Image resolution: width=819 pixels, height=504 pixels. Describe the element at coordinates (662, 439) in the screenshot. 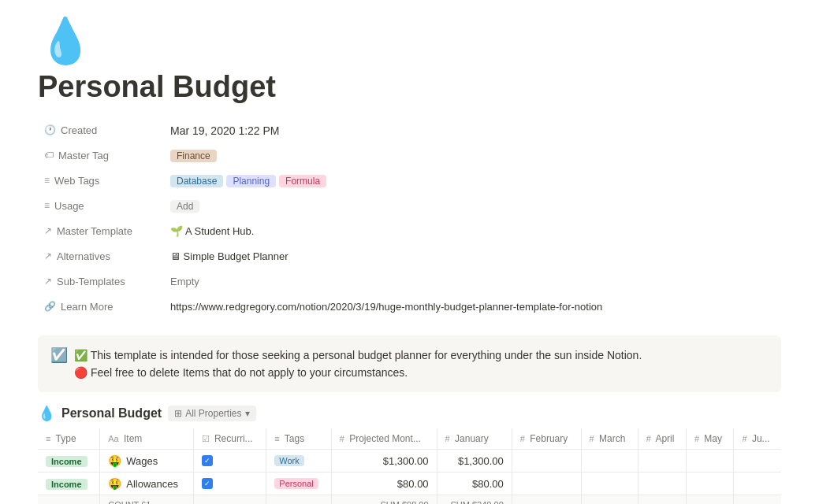

I see `col-header-april: # April` at that location.